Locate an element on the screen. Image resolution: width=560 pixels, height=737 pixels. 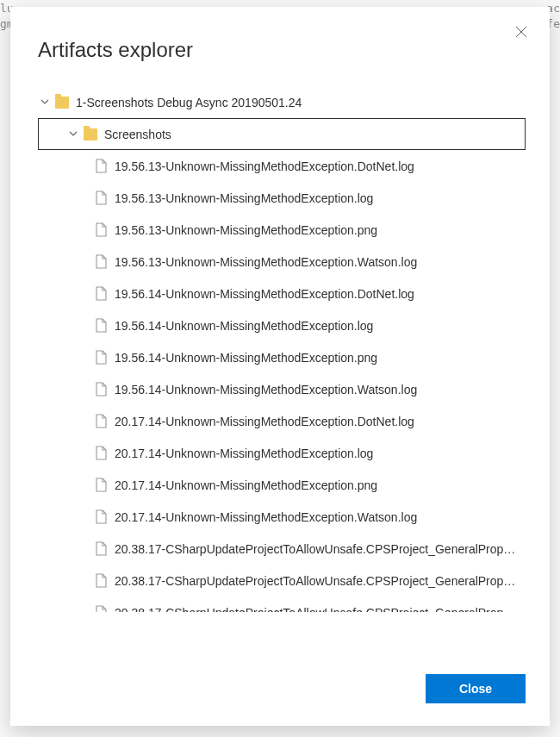
tree-folder-label: Screenshots is located at coordinates (314, 134).